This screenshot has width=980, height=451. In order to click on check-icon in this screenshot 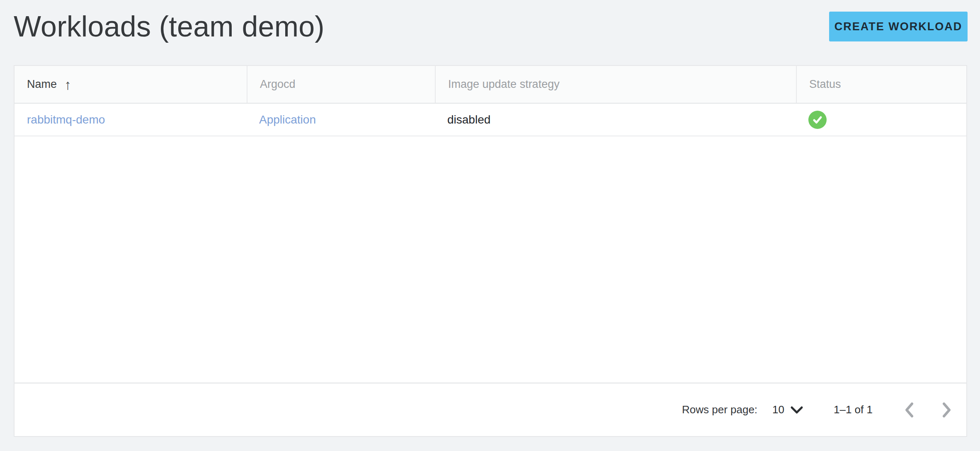, I will do `click(817, 120)`.